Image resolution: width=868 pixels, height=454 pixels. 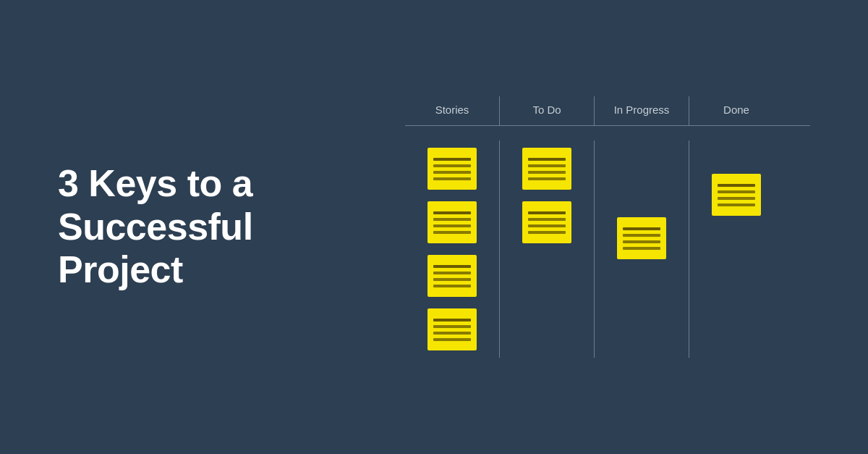 I want to click on kanban-col-inprogress, so click(x=642, y=249).